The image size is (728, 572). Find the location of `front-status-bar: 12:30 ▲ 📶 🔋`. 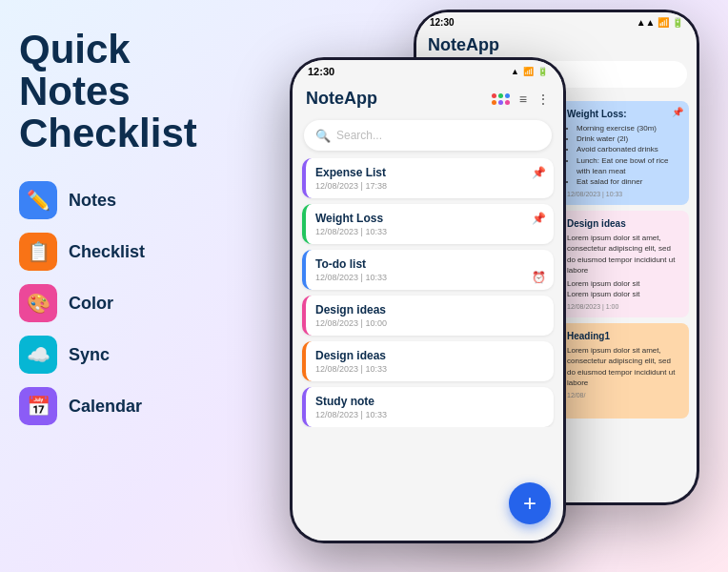

front-status-bar: 12:30 ▲ 📶 🔋 is located at coordinates (428, 72).